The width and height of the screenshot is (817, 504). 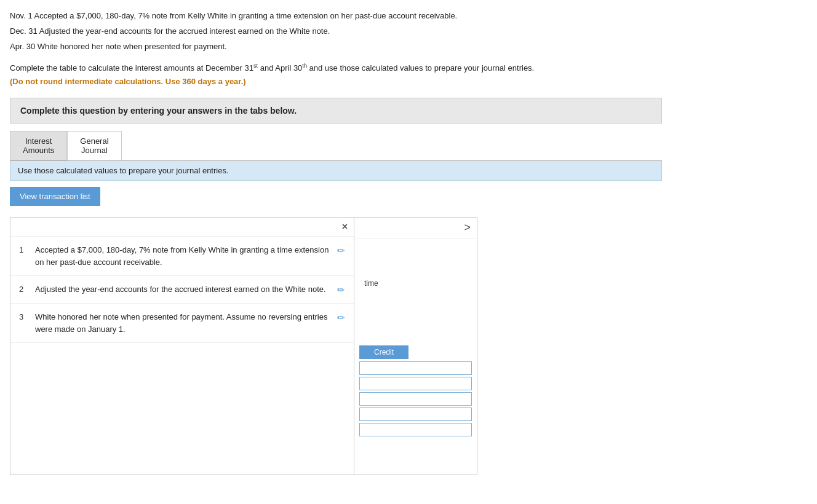 I want to click on list-item: 3 White honored her note when presented …, so click(x=182, y=323).